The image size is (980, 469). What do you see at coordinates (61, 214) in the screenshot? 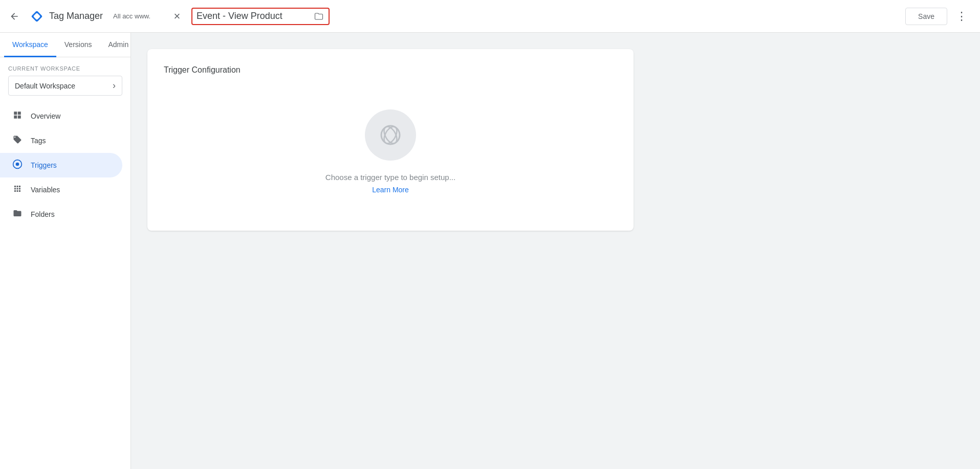
I see `sidebar-item-folders: Folders` at bounding box center [61, 214].